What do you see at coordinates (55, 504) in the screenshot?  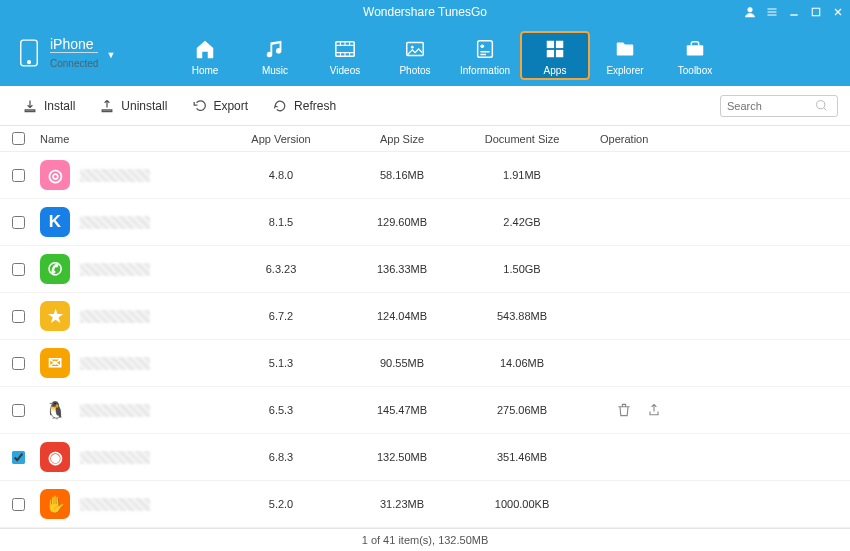 I see `app-icon: ✋` at bounding box center [55, 504].